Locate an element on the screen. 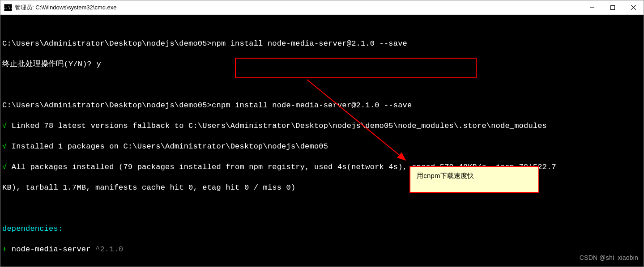 This screenshot has height=267, width=644. output-line-all-packages: √ All packages installed (79 packages in… is located at coordinates (322, 167).